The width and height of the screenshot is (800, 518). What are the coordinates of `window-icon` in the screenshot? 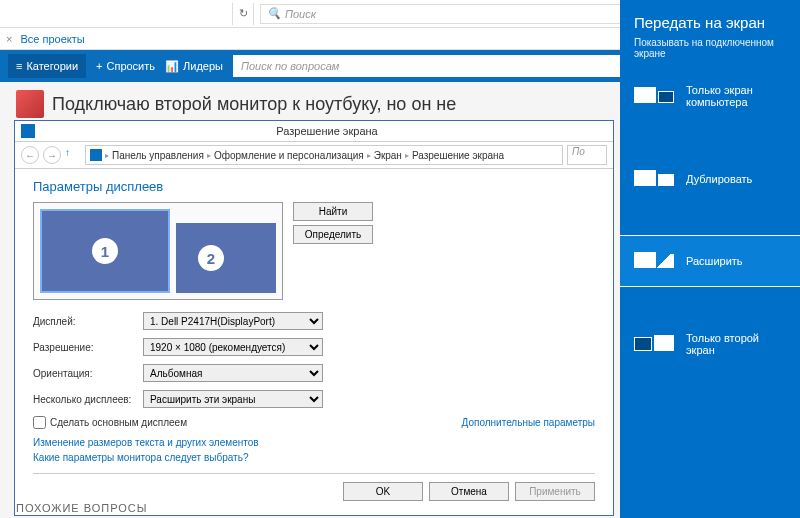 It's located at (28, 131).